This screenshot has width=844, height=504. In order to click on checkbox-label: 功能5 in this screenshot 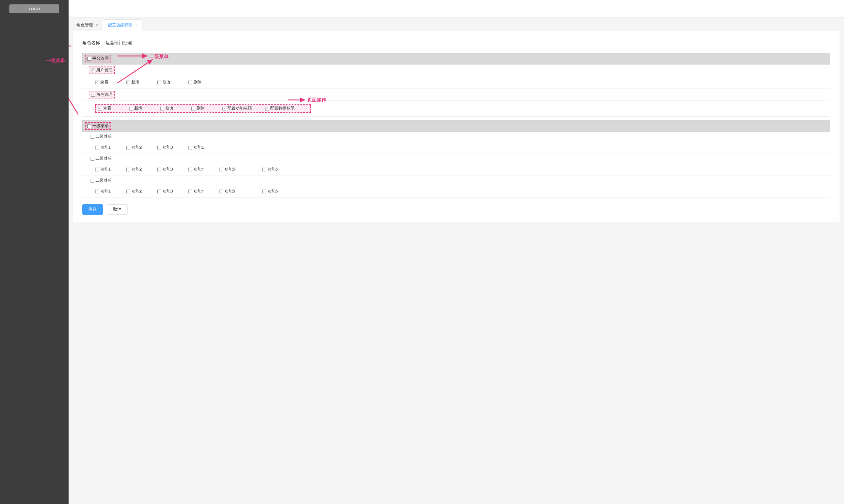, I will do `click(230, 192)`.